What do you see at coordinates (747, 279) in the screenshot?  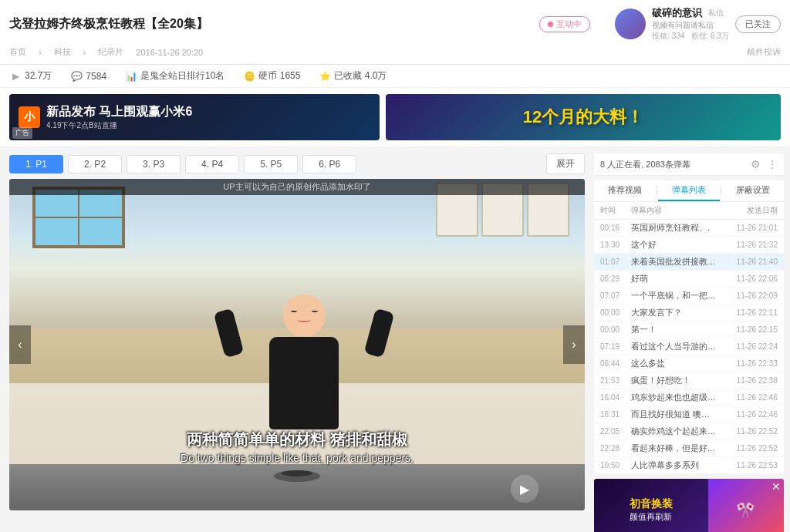 I see `danmaku-date-3: 11-26 22:06` at bounding box center [747, 279].